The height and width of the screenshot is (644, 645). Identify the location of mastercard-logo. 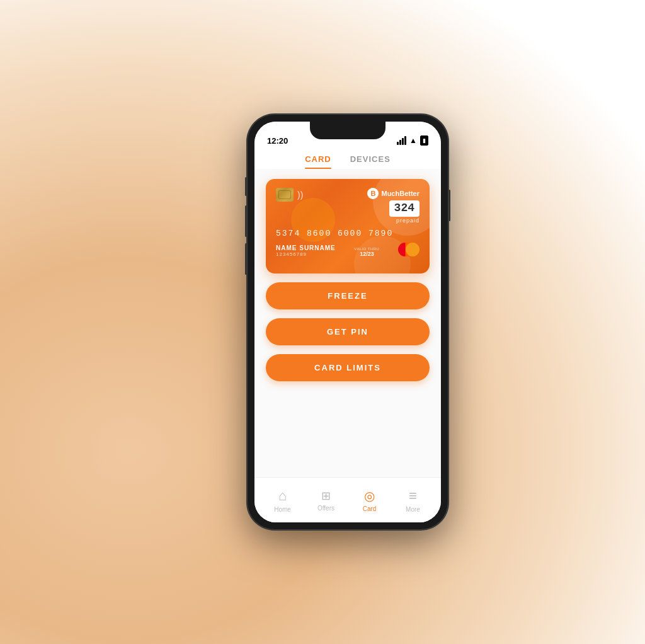
(409, 250).